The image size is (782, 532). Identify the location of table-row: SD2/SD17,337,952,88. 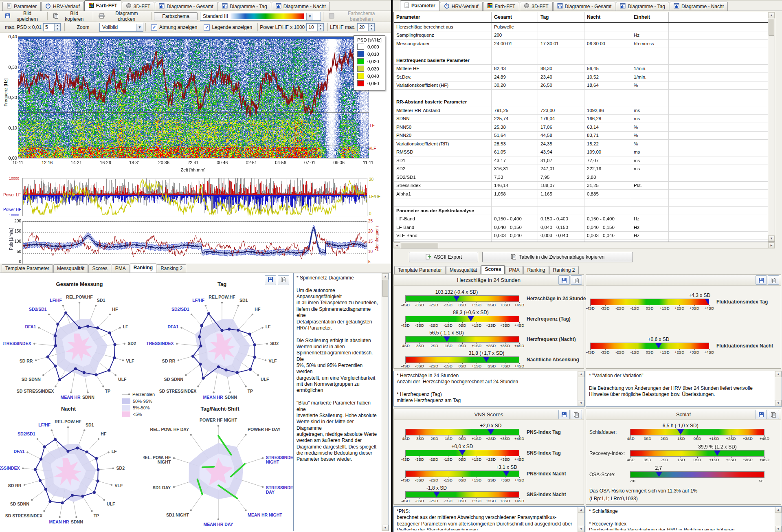
(584, 178).